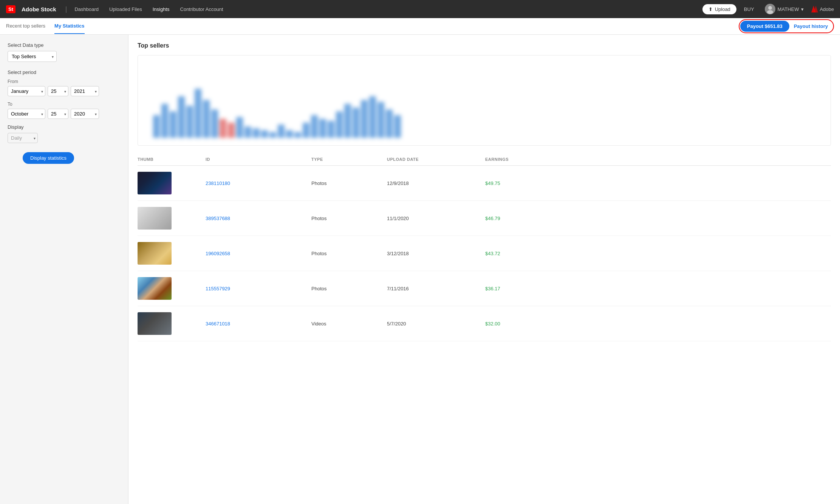 This screenshot has width=840, height=504. What do you see at coordinates (436, 288) in the screenshot?
I see `table-cell-upload-date: 7/11/2016` at bounding box center [436, 288].